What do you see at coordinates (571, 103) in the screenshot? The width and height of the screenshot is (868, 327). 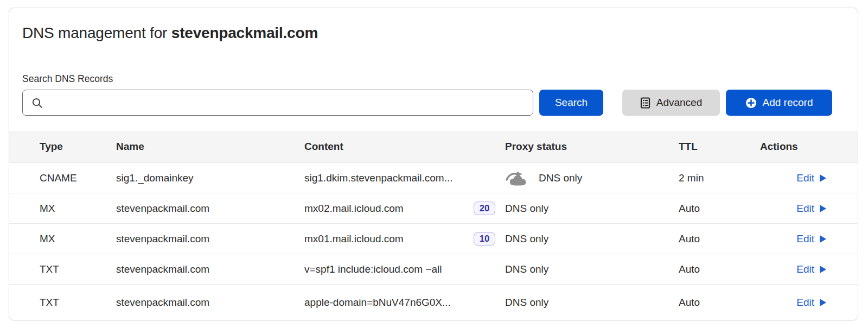 I see `search-button: Search` at bounding box center [571, 103].